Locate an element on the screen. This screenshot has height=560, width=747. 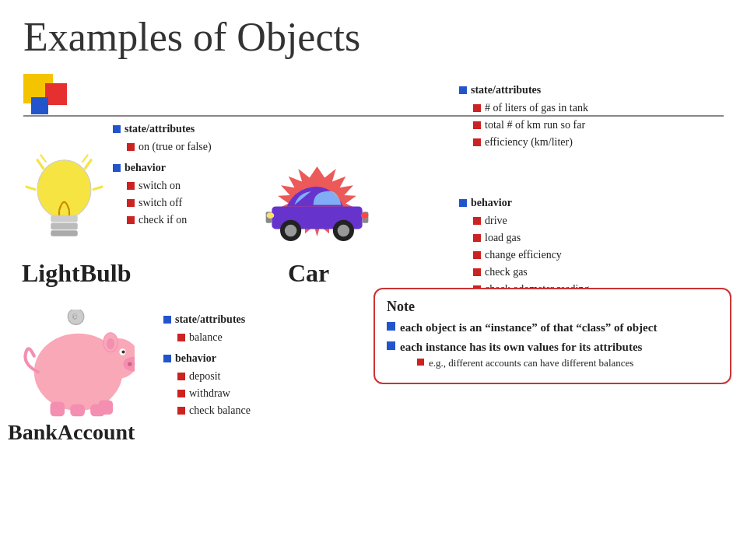
note-box: Note each object is an “instance” of tha… is located at coordinates (552, 336).